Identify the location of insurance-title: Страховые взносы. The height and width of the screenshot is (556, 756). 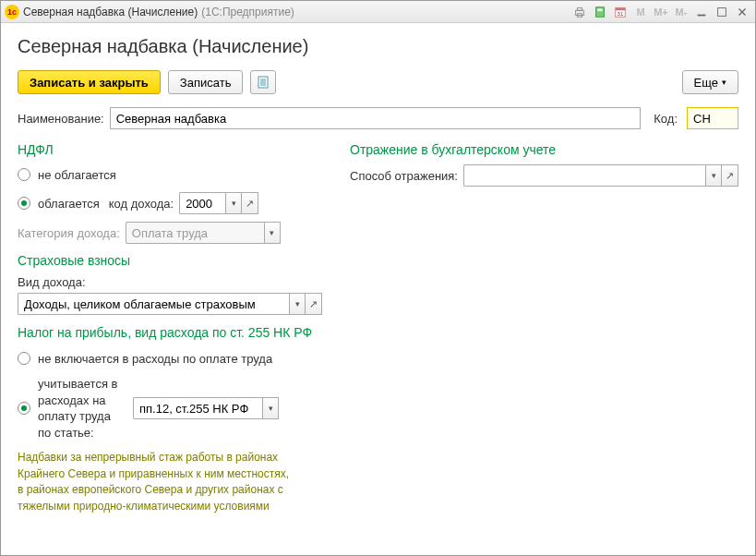
(170, 260).